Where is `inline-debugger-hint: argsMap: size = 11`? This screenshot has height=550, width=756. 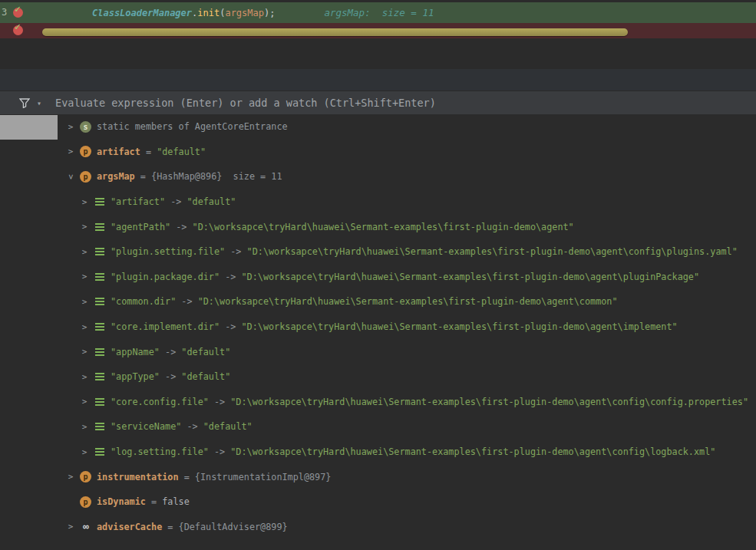 inline-debugger-hint: argsMap: size = 11 is located at coordinates (379, 12).